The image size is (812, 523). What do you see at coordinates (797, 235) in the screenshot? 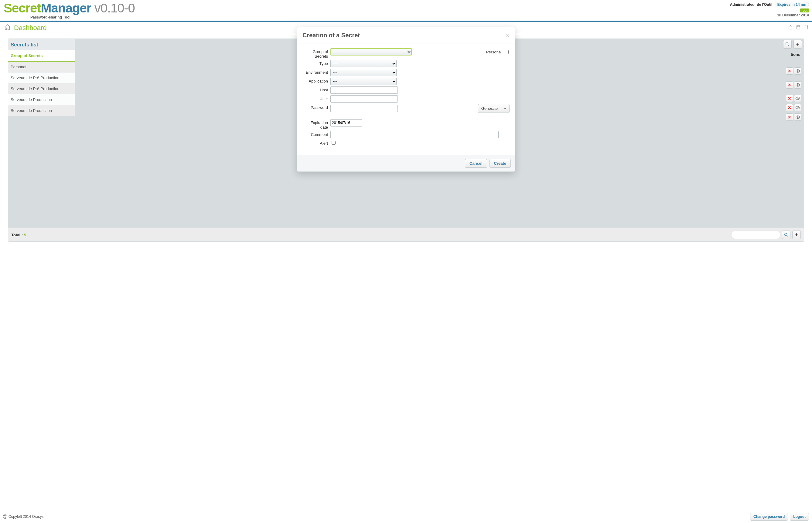
I see `footer-add-button` at bounding box center [797, 235].